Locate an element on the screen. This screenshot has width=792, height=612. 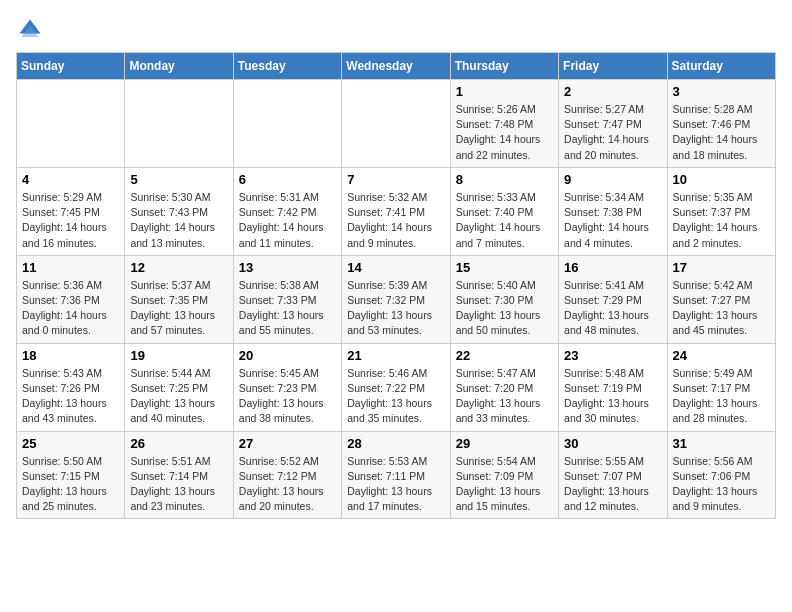
day-info: Sunrise: 5:39 AMSunset: 7:32 PMDaylight:… is located at coordinates (396, 308).